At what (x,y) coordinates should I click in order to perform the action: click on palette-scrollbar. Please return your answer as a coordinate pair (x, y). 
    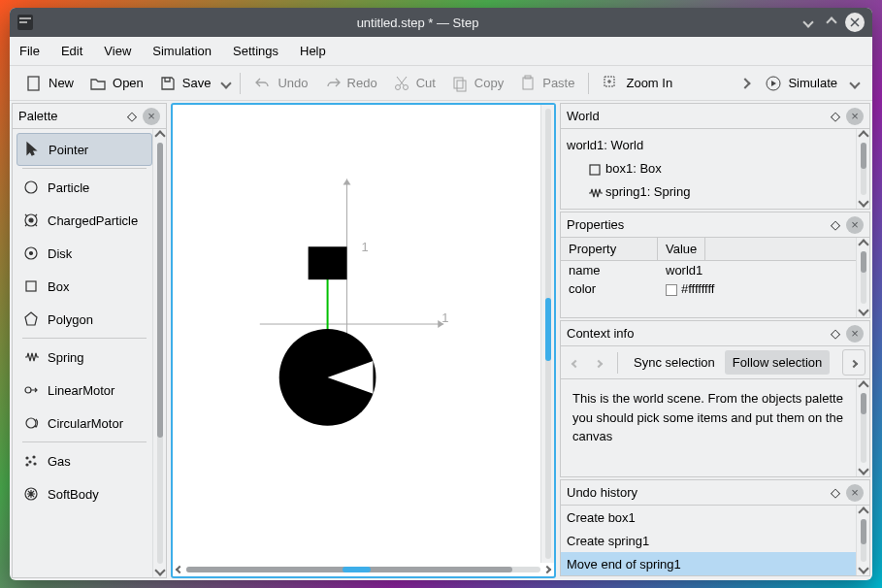
    Looking at the image, I should click on (159, 353).